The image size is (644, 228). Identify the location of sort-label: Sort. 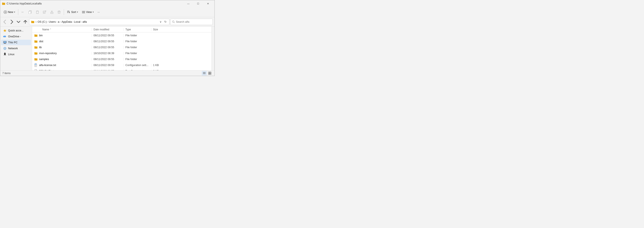
(74, 12).